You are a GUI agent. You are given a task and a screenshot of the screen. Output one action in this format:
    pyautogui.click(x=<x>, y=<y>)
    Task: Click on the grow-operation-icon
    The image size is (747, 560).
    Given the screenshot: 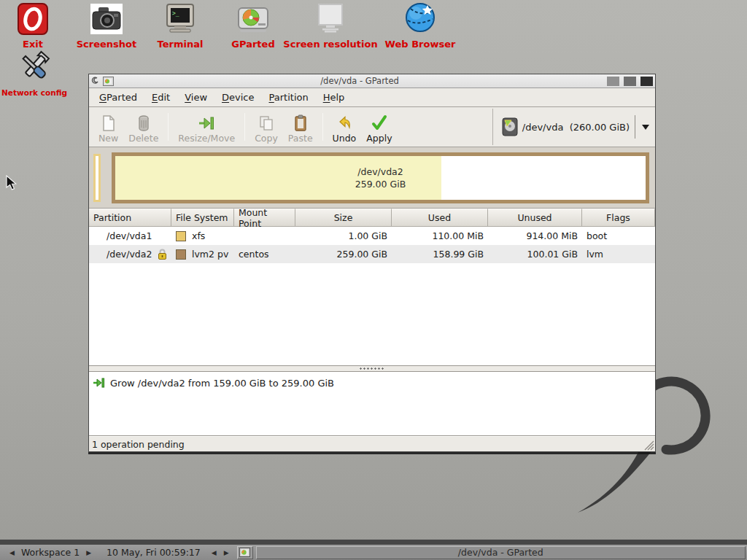 What is the action you would take?
    pyautogui.click(x=99, y=383)
    